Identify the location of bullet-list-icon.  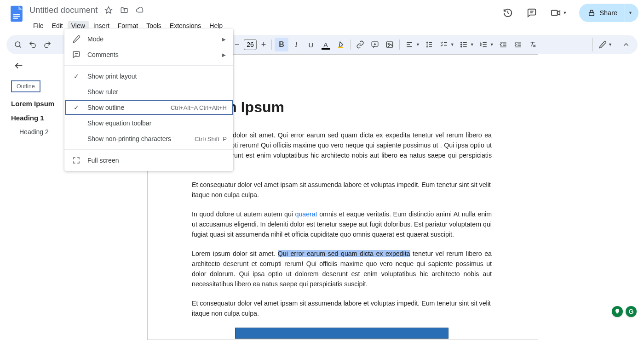
(464, 45).